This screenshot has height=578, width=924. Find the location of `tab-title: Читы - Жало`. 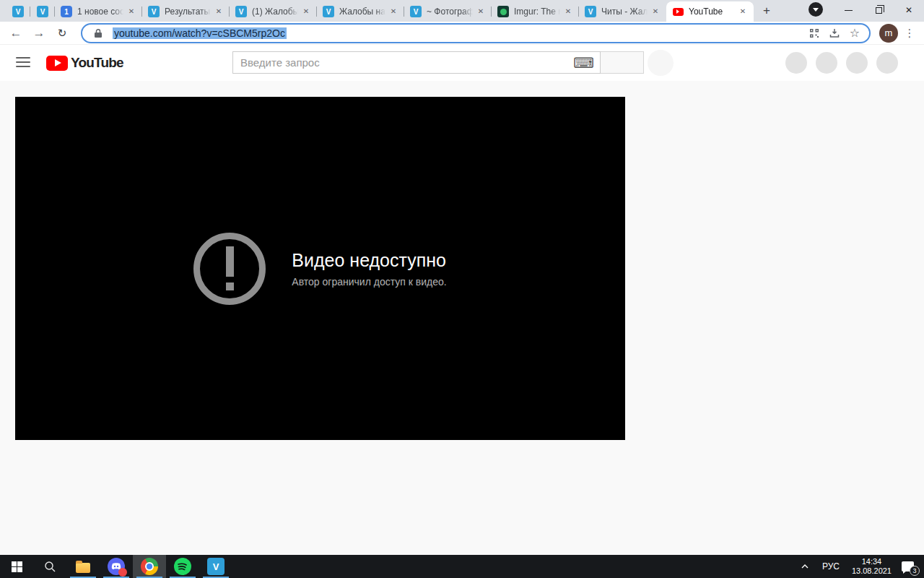

tab-title: Читы - Жало is located at coordinates (624, 12).